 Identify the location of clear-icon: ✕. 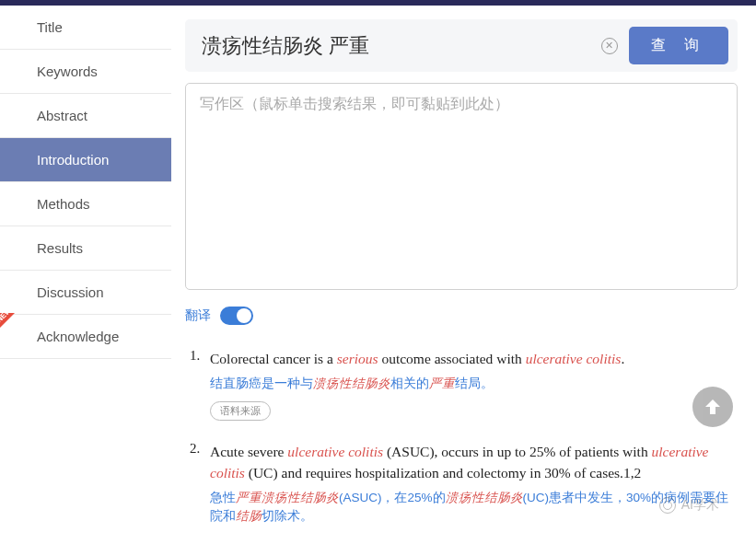
(610, 46).